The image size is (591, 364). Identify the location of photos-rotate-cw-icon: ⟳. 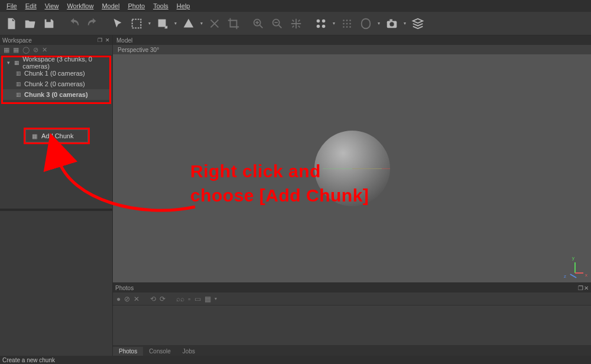
(163, 299).